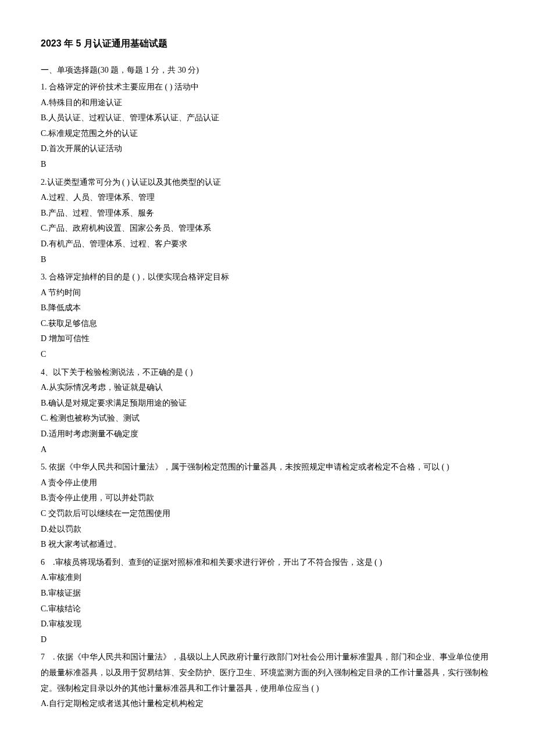 This screenshot has width=535, height=756. Describe the element at coordinates (268, 214) in the screenshot. I see `q2-option-b: B.产品、过程、管理体系、服务` at that location.